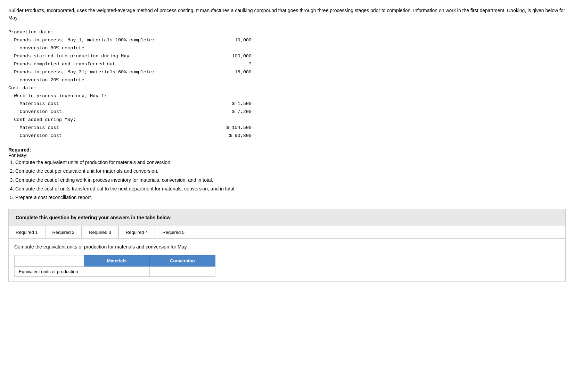 This screenshot has height=392, width=574. Describe the element at coordinates (290, 171) in the screenshot. I see `required-item-2: Compute the cost per equivalent unit for…` at that location.